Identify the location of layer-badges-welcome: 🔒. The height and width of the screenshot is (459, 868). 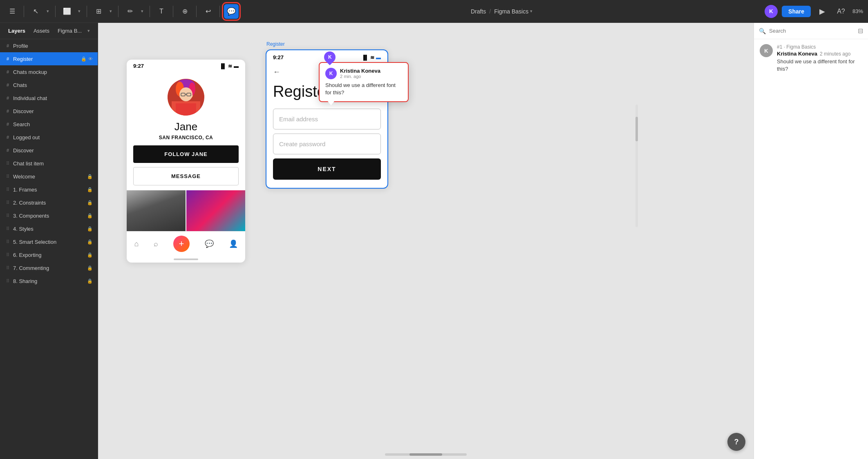
(90, 176).